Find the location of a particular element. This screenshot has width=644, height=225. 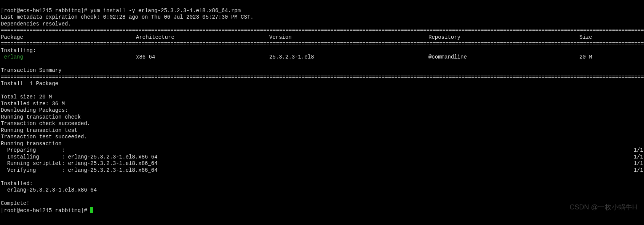

prompt-line-2: [root@ecs-hw1215 rabbitmq]# is located at coordinates (47, 211).